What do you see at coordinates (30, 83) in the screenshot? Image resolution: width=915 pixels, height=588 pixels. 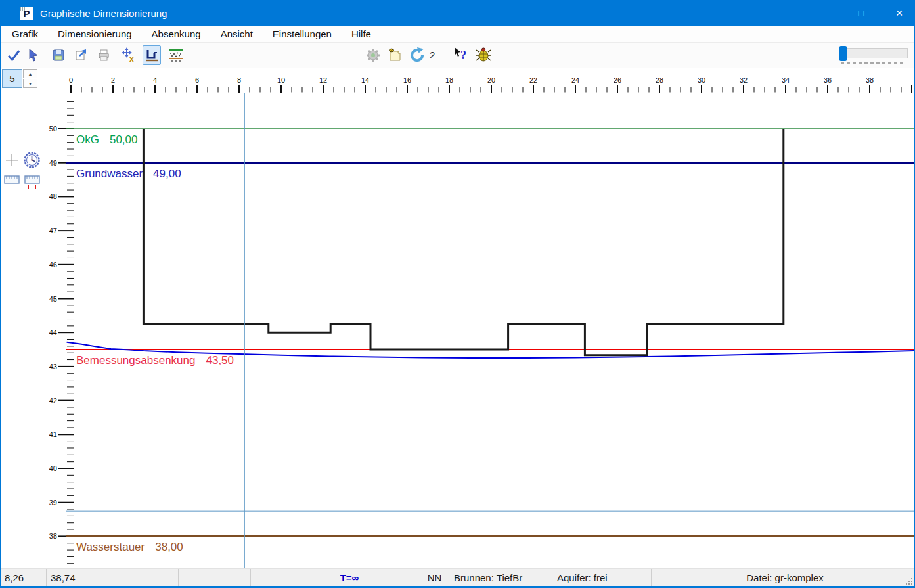 I see `spinner-down-button: ▼` at bounding box center [30, 83].